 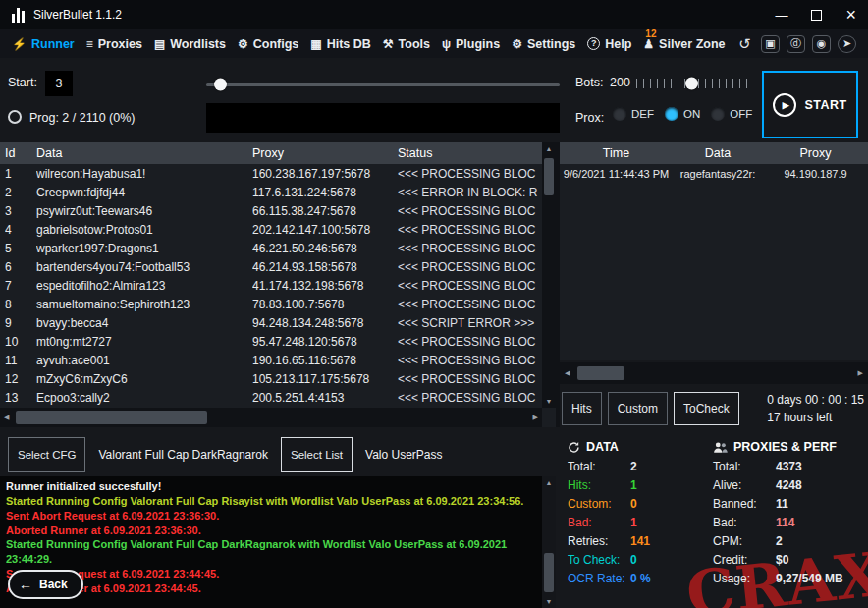 What do you see at coordinates (609, 44) in the screenshot?
I see `menu-item-help: ?Help` at bounding box center [609, 44].